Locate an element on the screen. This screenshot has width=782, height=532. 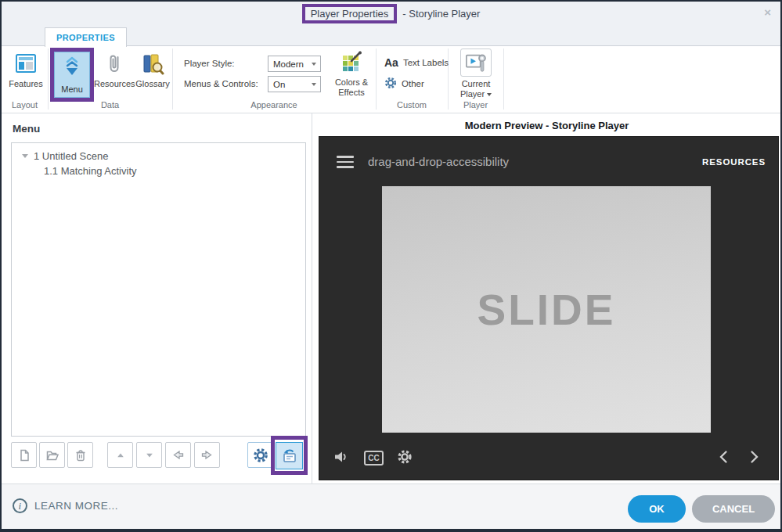
menu-icon is located at coordinates (72, 68).